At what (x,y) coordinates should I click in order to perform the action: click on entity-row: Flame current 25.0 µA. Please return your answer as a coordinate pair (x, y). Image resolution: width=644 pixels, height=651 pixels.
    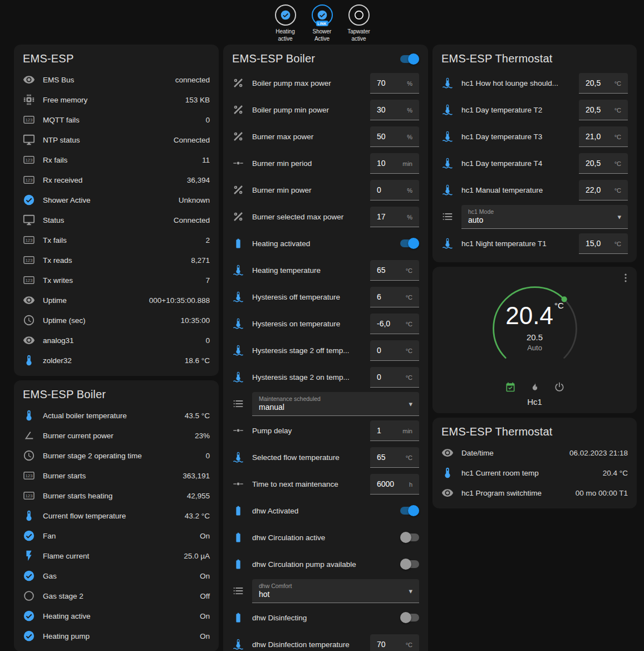
    Looking at the image, I should click on (116, 556).